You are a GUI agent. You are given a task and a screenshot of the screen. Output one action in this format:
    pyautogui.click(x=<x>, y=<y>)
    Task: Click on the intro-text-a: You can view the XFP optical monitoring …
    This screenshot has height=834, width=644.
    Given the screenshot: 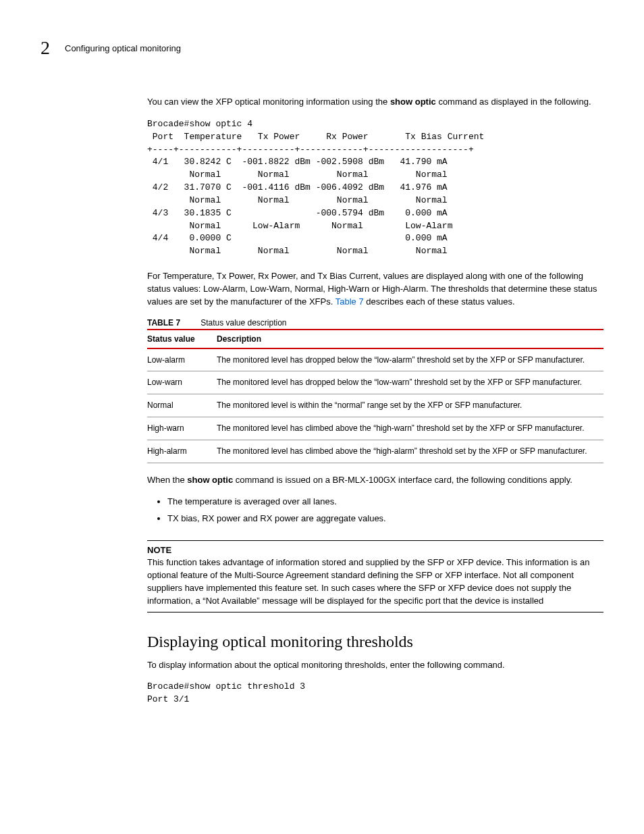 What is the action you would take?
    pyautogui.click(x=269, y=101)
    